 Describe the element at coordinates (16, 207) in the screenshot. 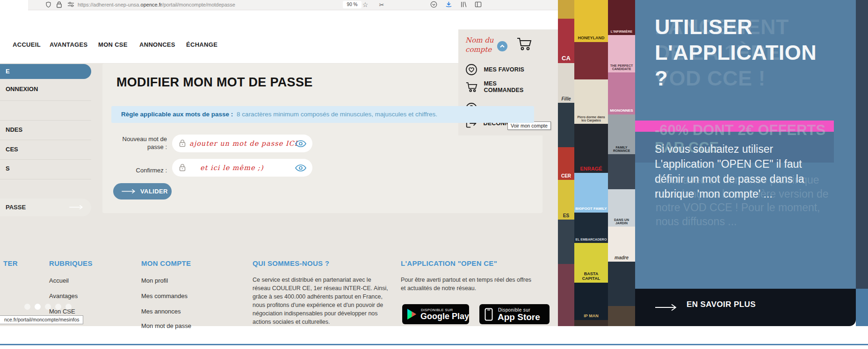

I see `sidebar-password-label: PASSE` at that location.